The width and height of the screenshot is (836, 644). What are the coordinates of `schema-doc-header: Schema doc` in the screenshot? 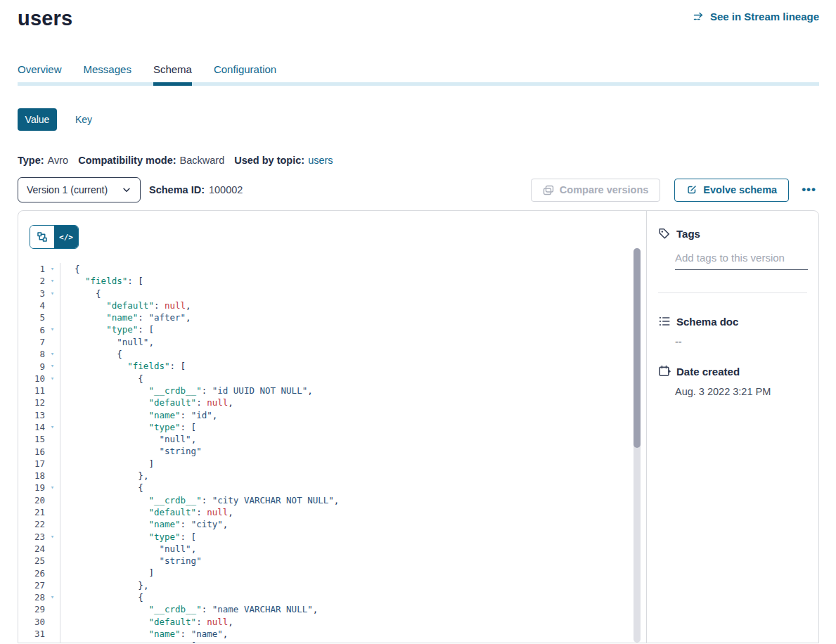 It's located at (733, 321).